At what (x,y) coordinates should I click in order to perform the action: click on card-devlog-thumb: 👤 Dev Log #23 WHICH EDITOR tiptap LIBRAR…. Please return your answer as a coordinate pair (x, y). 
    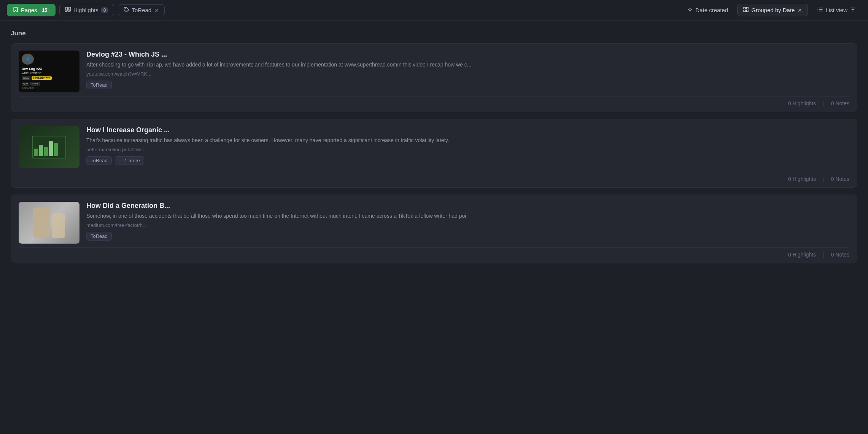
    Looking at the image, I should click on (49, 71).